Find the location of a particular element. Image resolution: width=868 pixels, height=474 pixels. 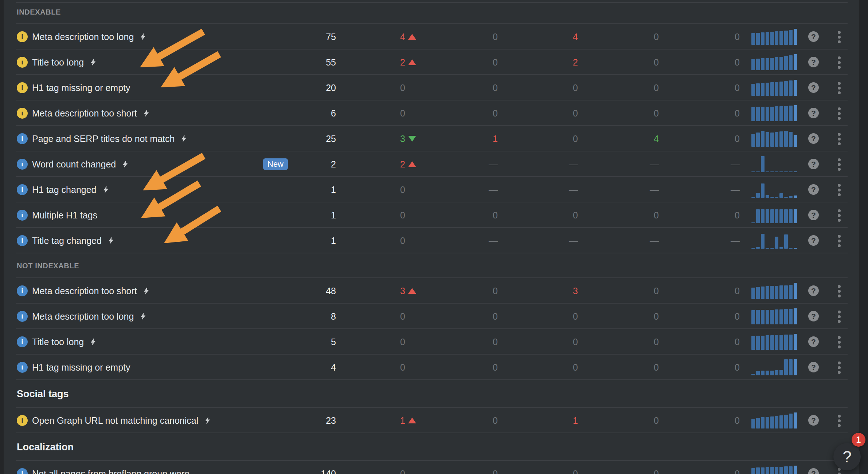

issue-row: i Title tag changed 1 0 — — — — ? is located at coordinates (431, 241).